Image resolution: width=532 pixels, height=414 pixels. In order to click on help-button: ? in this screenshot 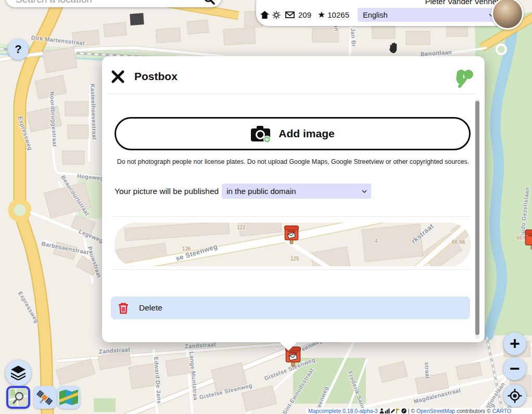, I will do `click(18, 49)`.